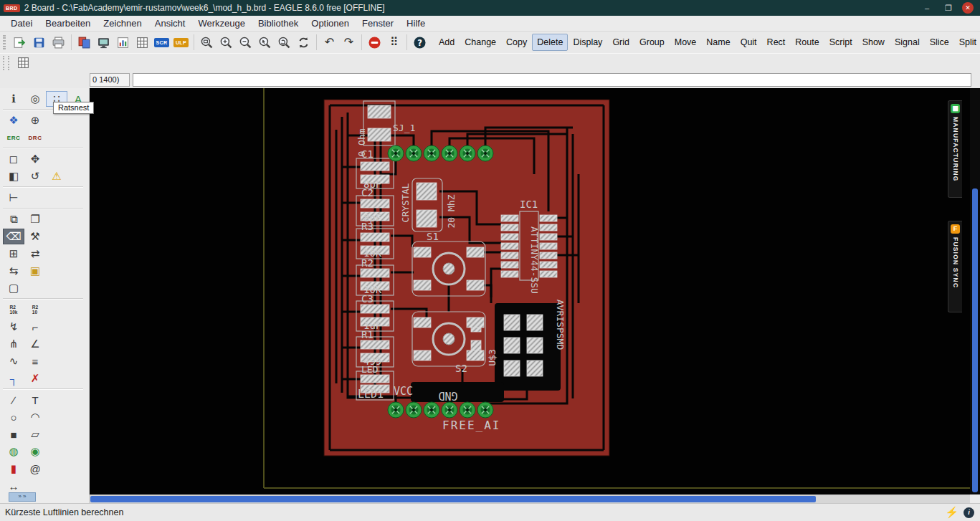 The height and width of the screenshot is (521, 980). Describe the element at coordinates (67, 23) in the screenshot. I see `menu-item-bearbeiten: Bearbeiten` at that location.